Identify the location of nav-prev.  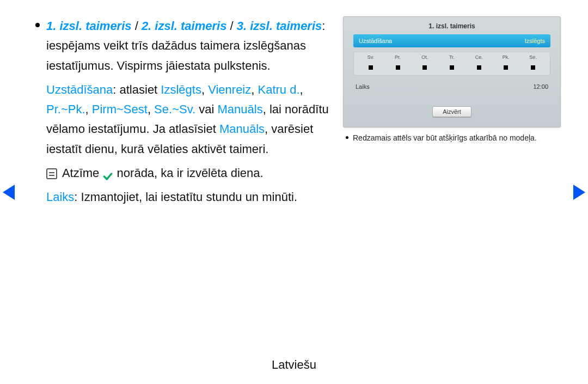
(9, 192).